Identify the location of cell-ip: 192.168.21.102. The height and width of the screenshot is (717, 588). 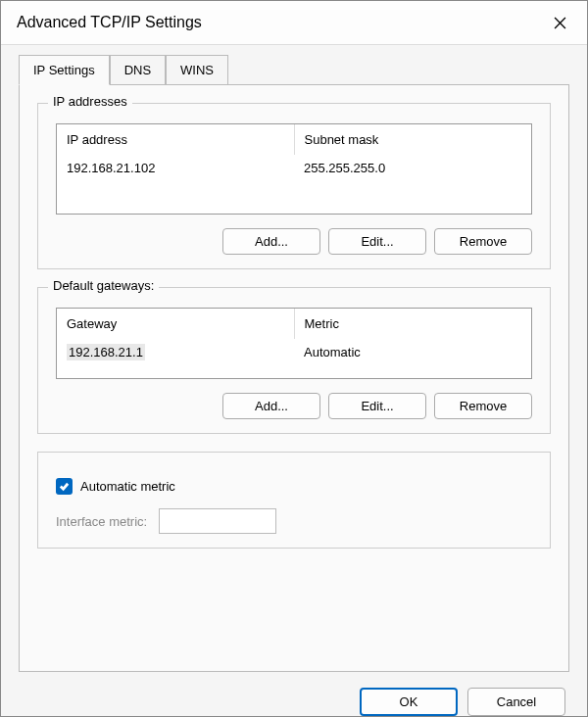
(175, 170).